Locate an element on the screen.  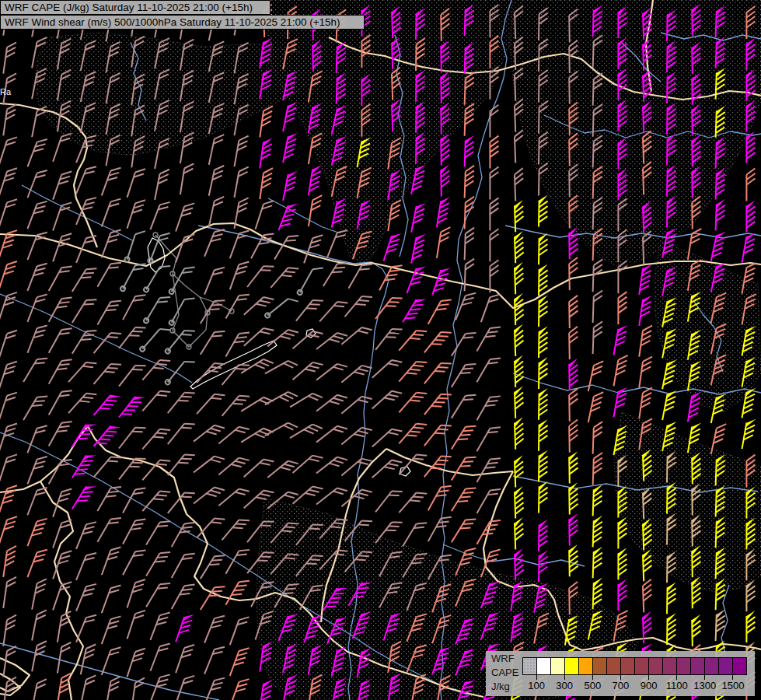
legend-tick-label: 500 is located at coordinates (592, 686).